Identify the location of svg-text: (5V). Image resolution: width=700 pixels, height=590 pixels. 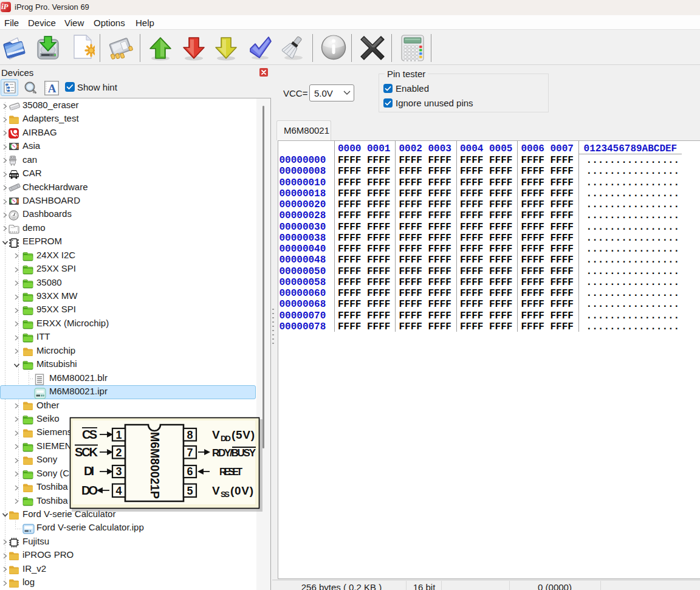
(243, 435).